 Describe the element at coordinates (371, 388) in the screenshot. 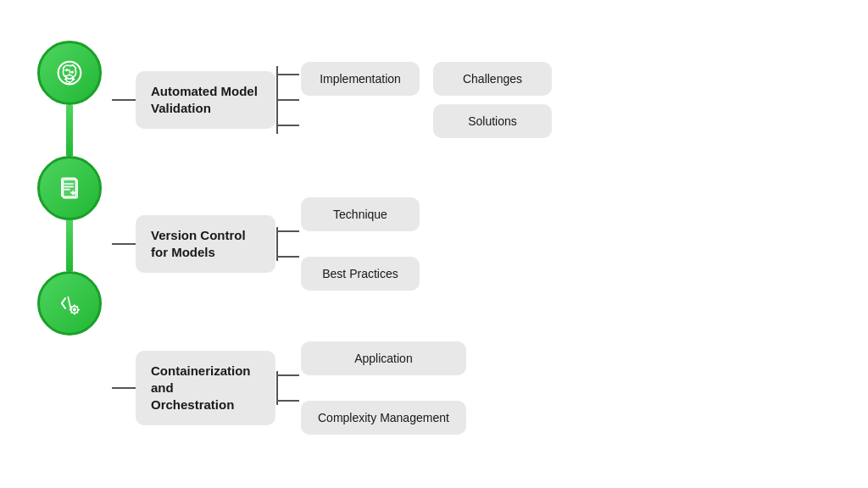

I see `branch-area-3: Application Complexity Management` at that location.